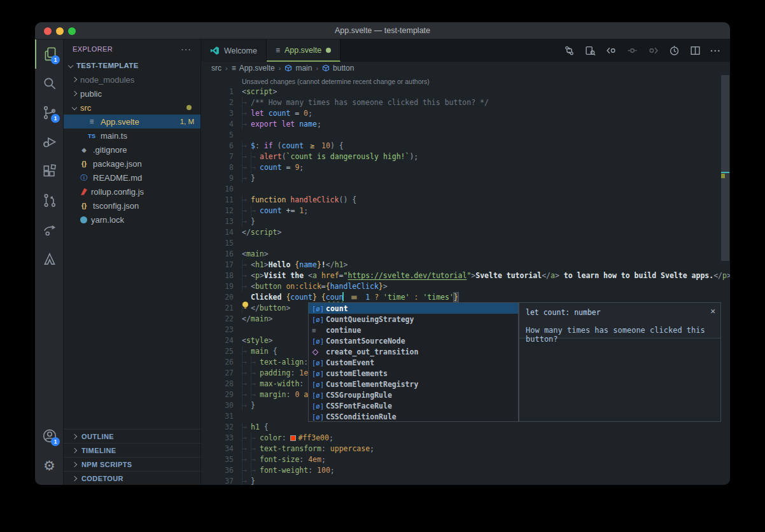 This screenshot has height=532, width=765. What do you see at coordinates (132, 94) in the screenshot?
I see `tree-item-public: public` at bounding box center [132, 94].